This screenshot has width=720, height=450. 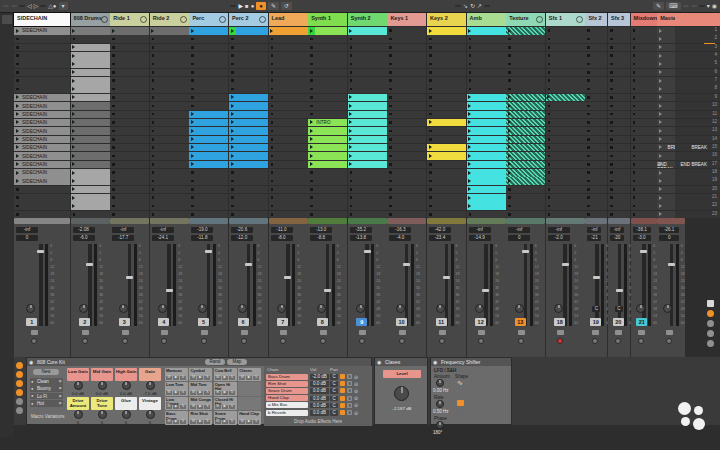 What do you see at coordinates (368, 20) in the screenshot?
I see `track-header-synth-2: Synth 2` at bounding box center [368, 20].